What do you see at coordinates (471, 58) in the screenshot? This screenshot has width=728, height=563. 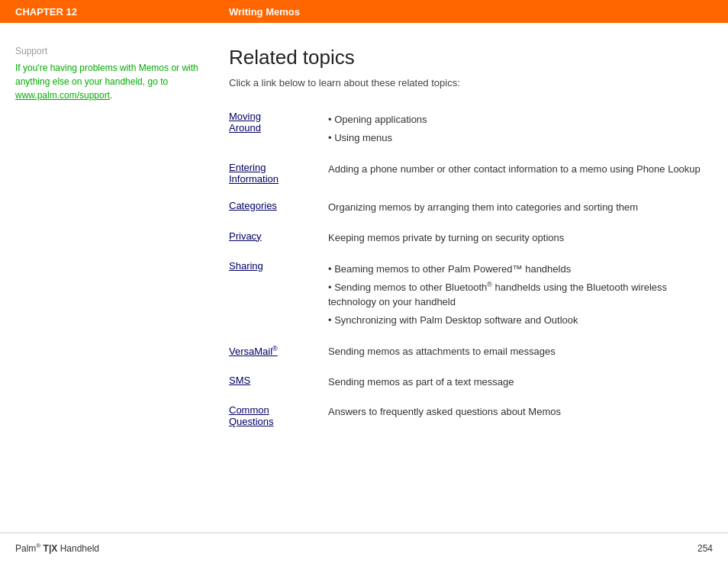 I see `page-title: Related topics` at bounding box center [471, 58].